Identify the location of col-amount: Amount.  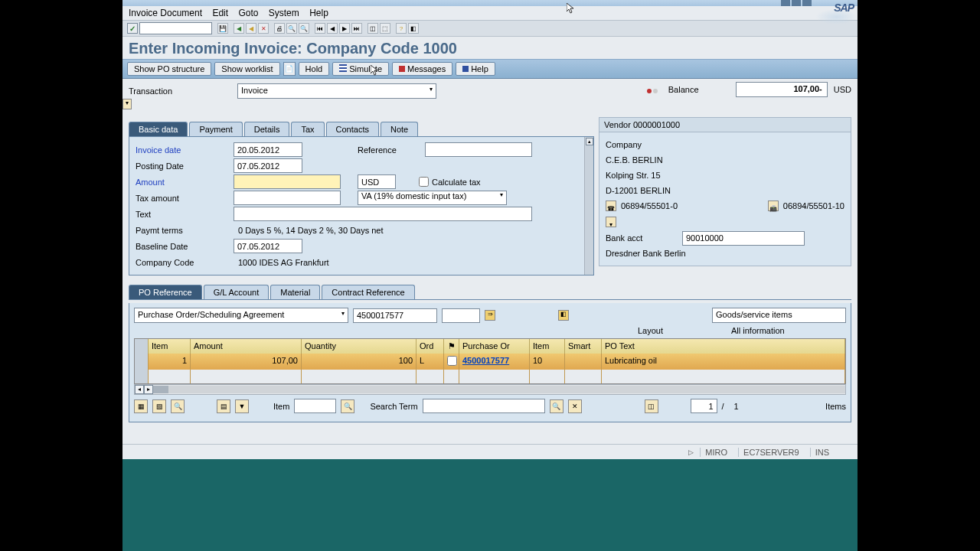
(247, 346).